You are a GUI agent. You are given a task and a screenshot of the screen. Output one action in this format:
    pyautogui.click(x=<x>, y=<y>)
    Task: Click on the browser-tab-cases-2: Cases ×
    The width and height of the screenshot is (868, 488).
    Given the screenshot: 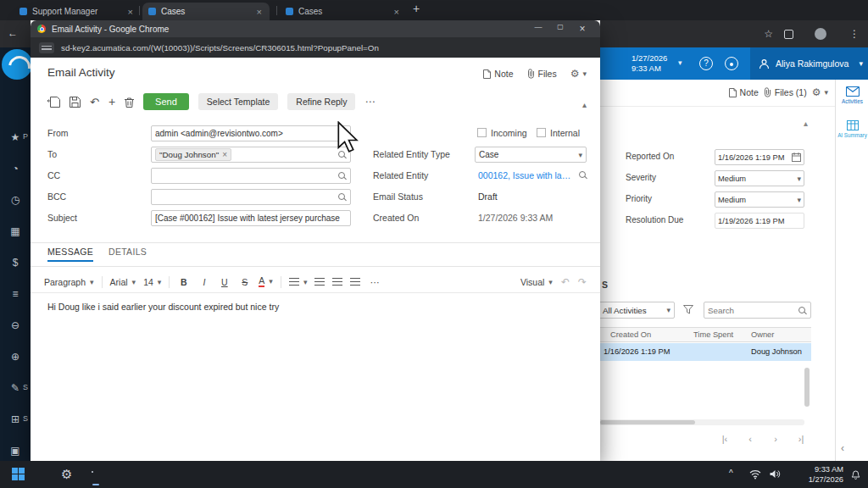 What is the action you would take?
    pyautogui.click(x=343, y=12)
    